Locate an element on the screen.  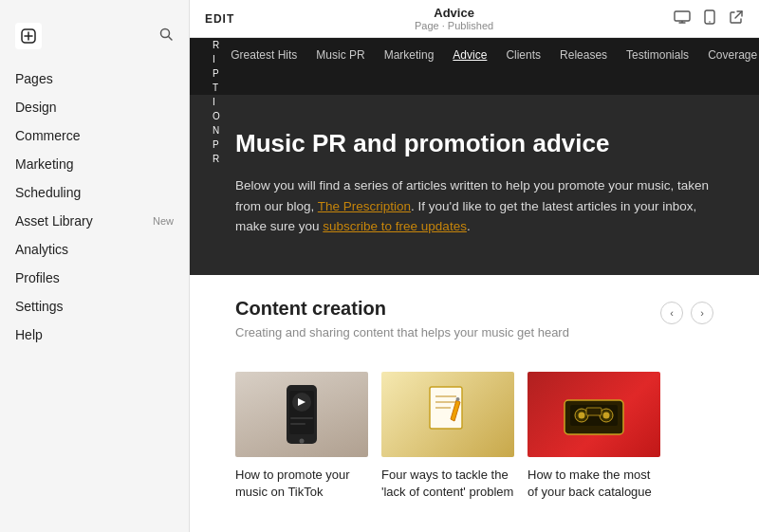
site-nav-marketing: Marketing is located at coordinates (410, 55).